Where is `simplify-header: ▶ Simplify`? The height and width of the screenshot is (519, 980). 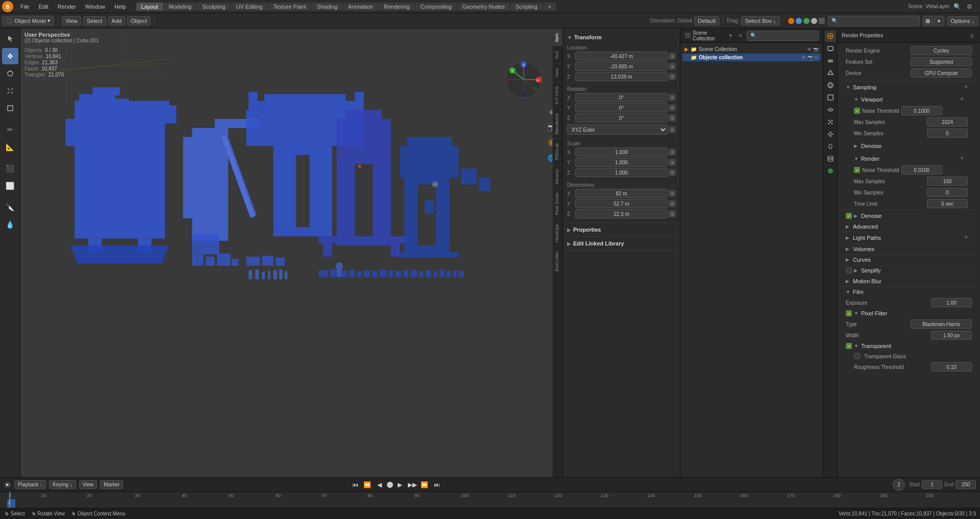
simplify-header: ▶ Simplify is located at coordinates (909, 270).